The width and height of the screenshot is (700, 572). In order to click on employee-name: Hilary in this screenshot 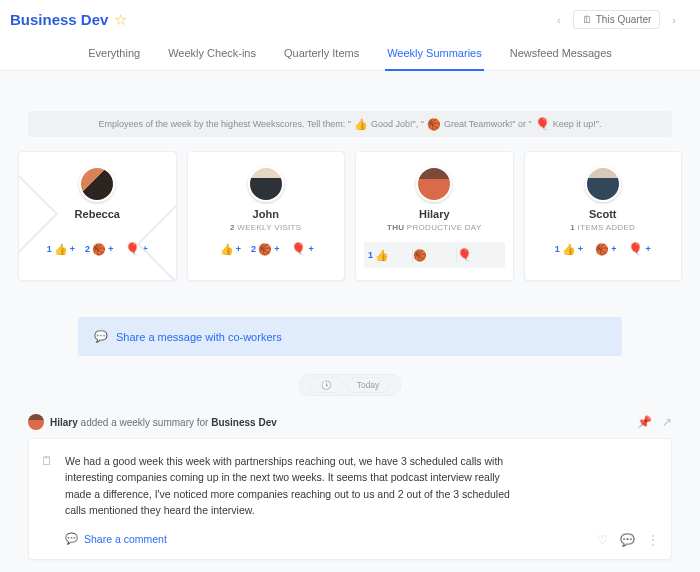, I will do `click(434, 214)`.